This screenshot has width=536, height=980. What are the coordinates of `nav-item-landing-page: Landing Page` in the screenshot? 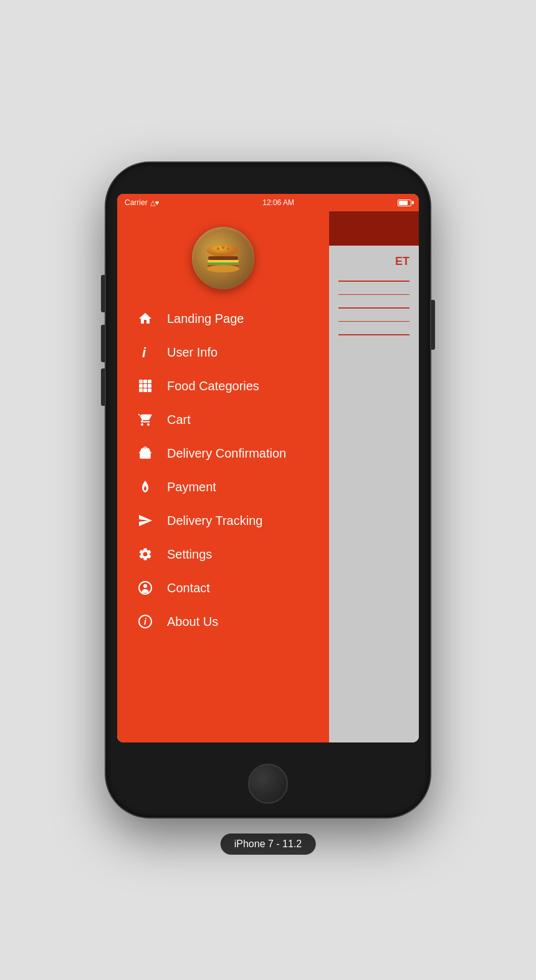 It's located at (223, 319).